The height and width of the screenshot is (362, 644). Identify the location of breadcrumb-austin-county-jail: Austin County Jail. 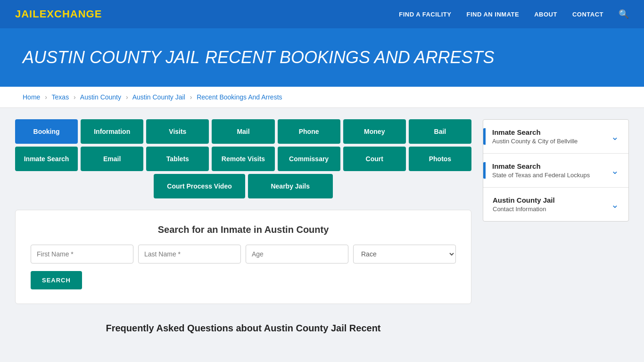
(159, 97).